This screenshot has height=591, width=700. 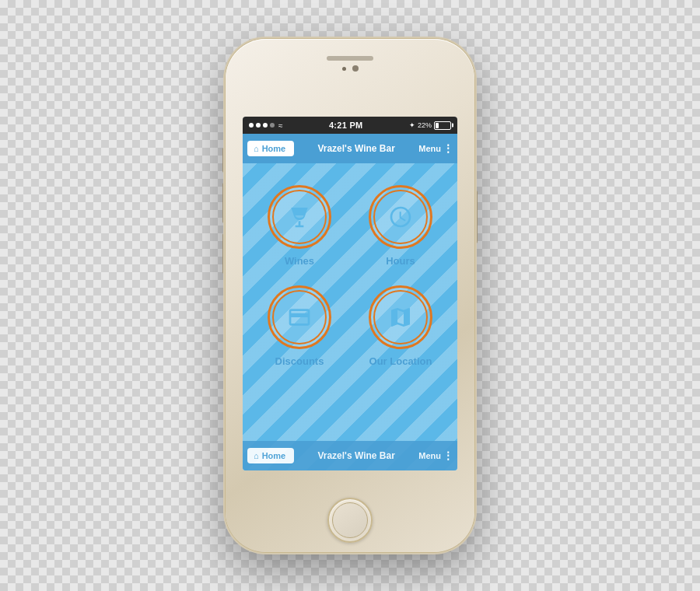 I want to click on home-button-nav: ⌂ Home, so click(x=271, y=149).